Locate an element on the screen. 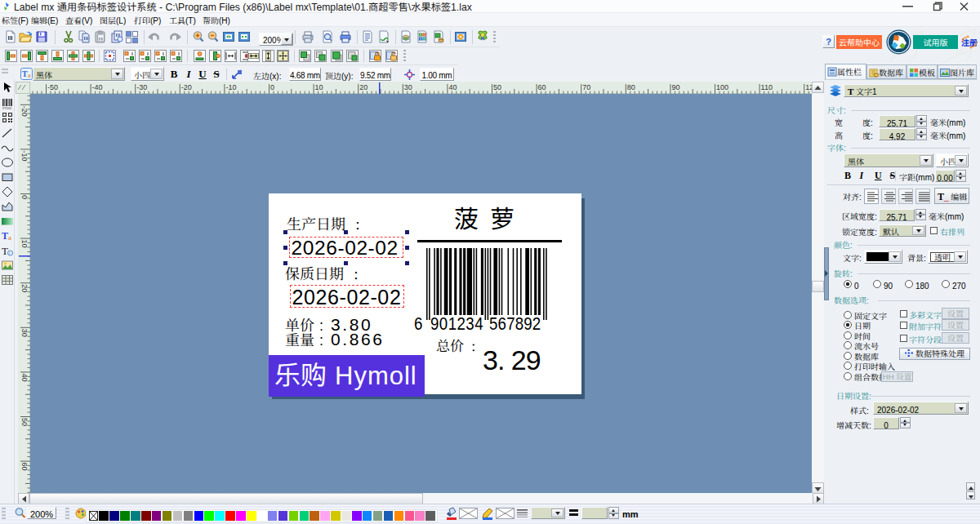 Image resolution: width=980 pixels, height=524 pixels. svg-text: 0 is located at coordinates (273, 87).